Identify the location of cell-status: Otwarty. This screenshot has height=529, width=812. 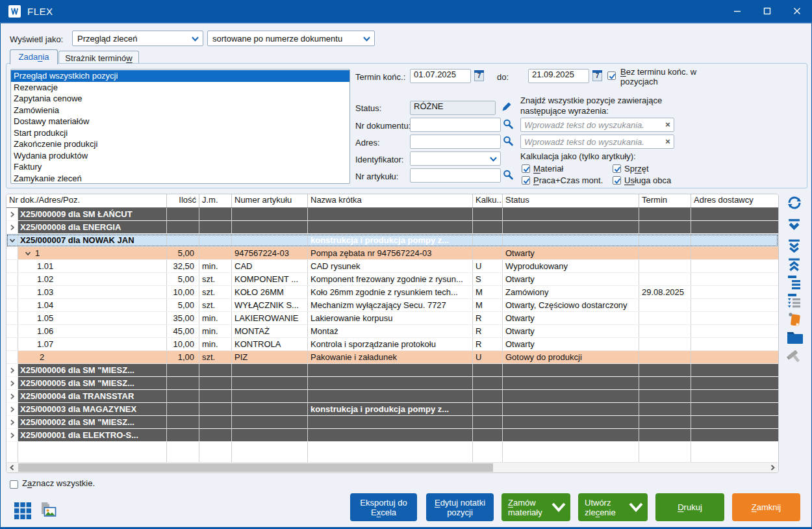
(571, 318).